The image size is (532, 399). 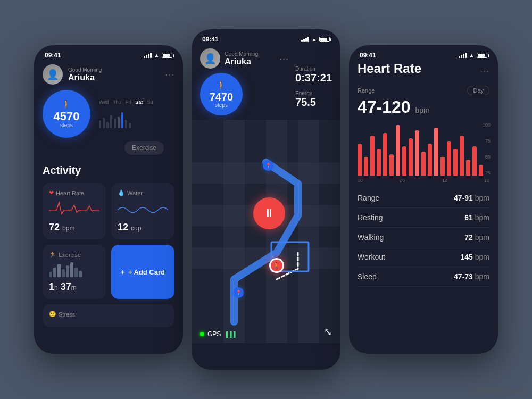 I want to click on exercise-time-value: 1h 37m, so click(x=74, y=287).